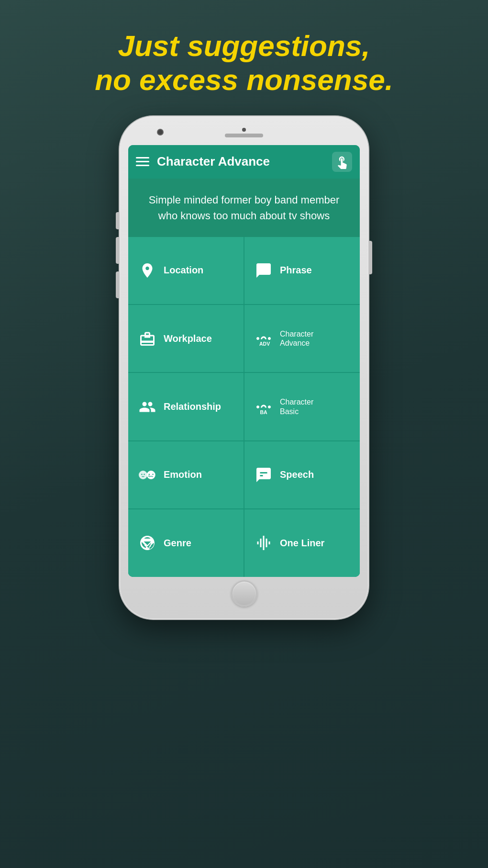 This screenshot has height=868, width=488. Describe the element at coordinates (118, 255) in the screenshot. I see `volume-buttons` at that location.